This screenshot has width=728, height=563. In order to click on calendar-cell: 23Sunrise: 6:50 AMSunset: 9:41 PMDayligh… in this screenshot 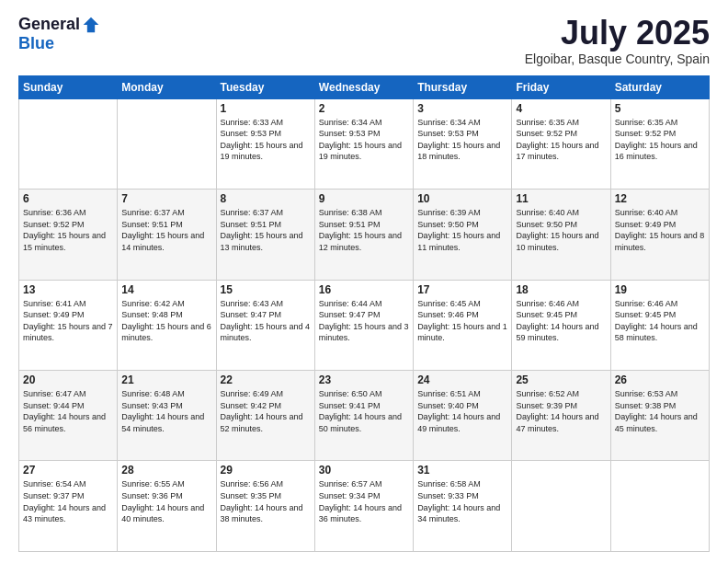, I will do `click(364, 416)`.